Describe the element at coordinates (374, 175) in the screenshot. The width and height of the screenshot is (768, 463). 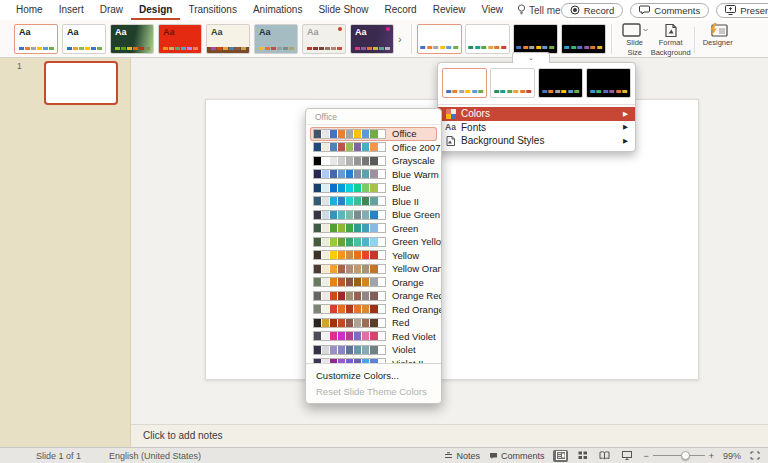
I see `color-scheme-blue-warm: Blue Warm` at that location.